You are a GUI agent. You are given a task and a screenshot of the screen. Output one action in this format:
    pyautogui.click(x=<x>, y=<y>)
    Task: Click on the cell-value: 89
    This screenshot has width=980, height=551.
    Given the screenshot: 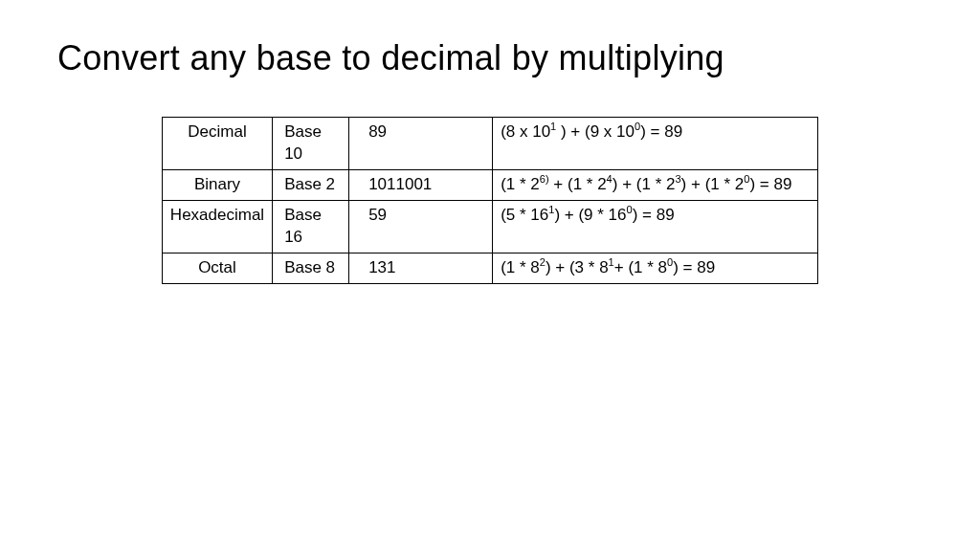 What is the action you would take?
    pyautogui.click(x=421, y=143)
    